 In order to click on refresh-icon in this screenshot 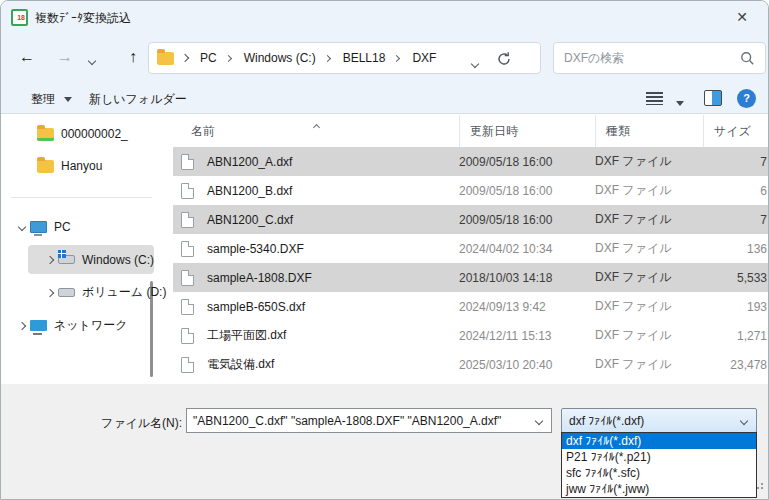, I will do `click(504, 59)`.